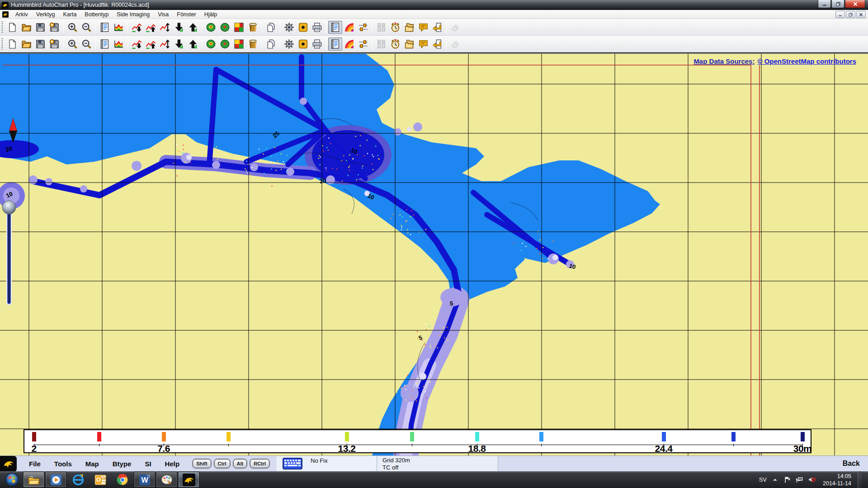  What do you see at coordinates (861, 14) in the screenshot?
I see `mdi-close-button` at bounding box center [861, 14].